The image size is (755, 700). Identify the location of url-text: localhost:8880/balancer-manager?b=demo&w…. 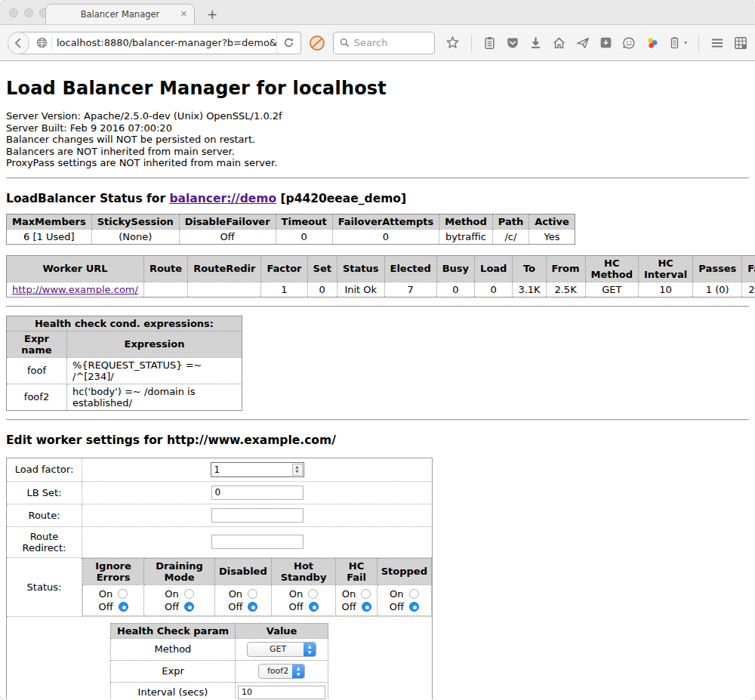
(166, 42).